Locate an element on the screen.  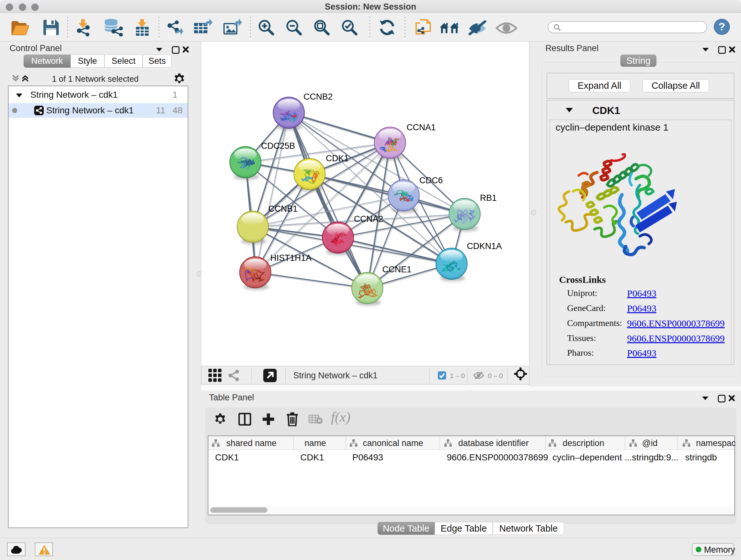
svg-text: CCNE1 is located at coordinates (397, 269).